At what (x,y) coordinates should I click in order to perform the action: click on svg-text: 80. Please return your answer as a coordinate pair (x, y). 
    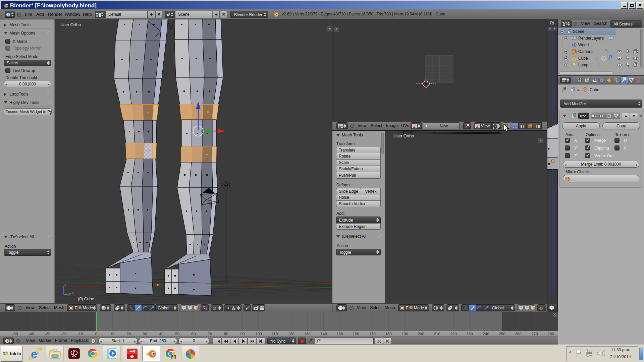
    Looking at the image, I should click on (226, 334).